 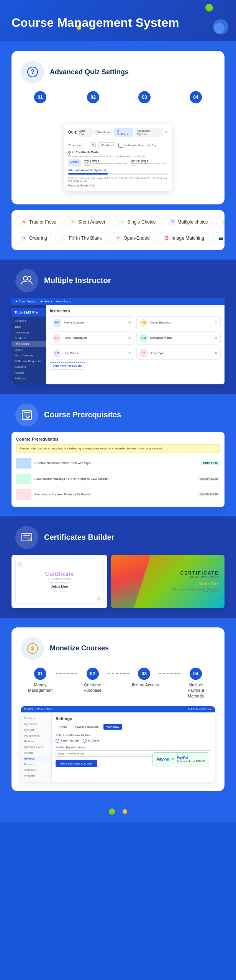 What do you see at coordinates (63, 727) in the screenshot?
I see `paypal-tab-profile: Profile` at bounding box center [63, 727].